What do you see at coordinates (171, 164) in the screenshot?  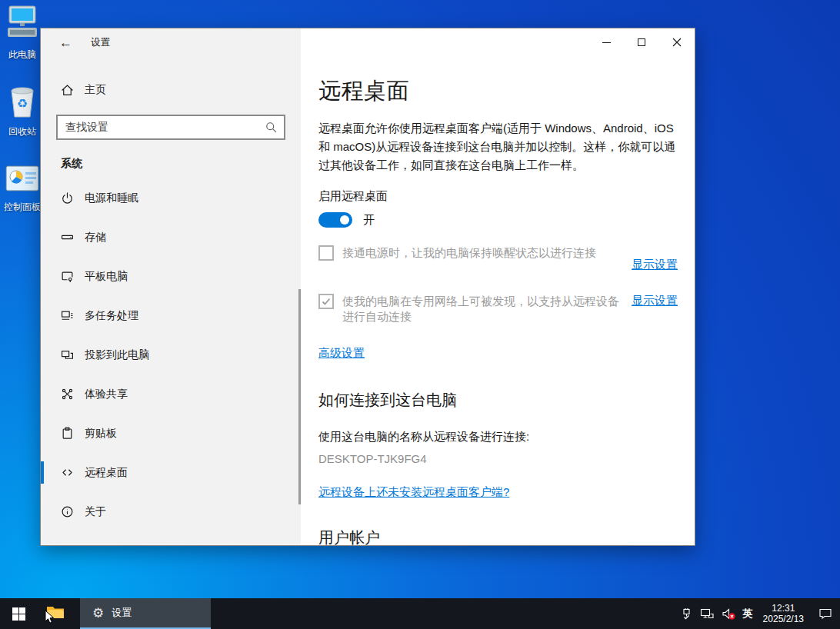 I see `sidebar-section-title: 系统` at bounding box center [171, 164].